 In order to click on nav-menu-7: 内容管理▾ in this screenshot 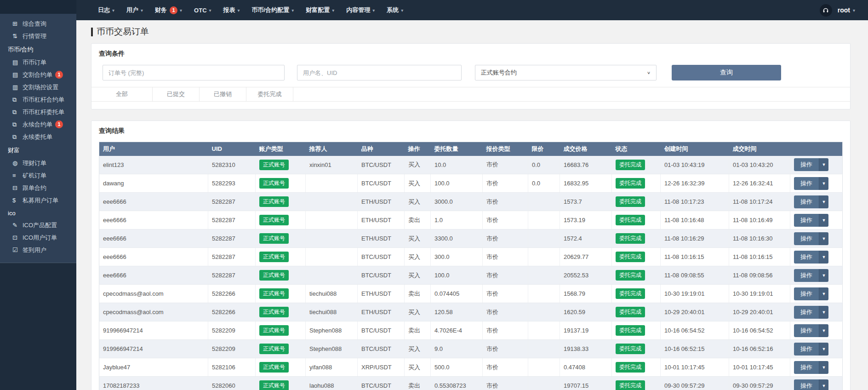, I will do `click(360, 10)`.